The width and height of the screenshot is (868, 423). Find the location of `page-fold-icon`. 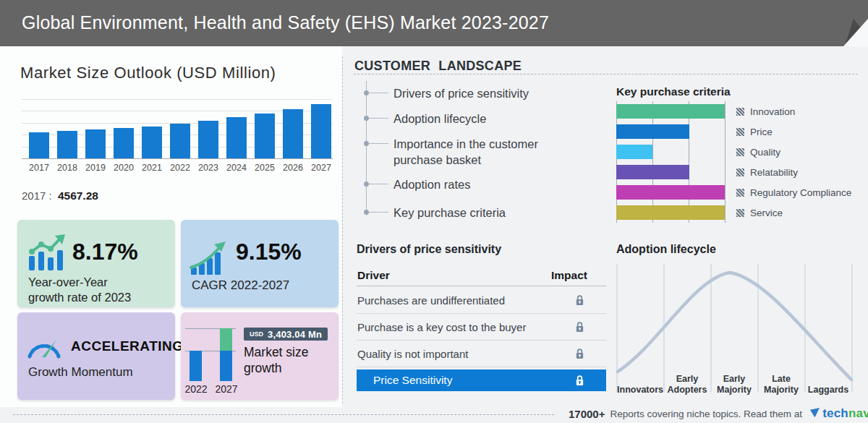

page-fold-icon is located at coordinates (846, 23).